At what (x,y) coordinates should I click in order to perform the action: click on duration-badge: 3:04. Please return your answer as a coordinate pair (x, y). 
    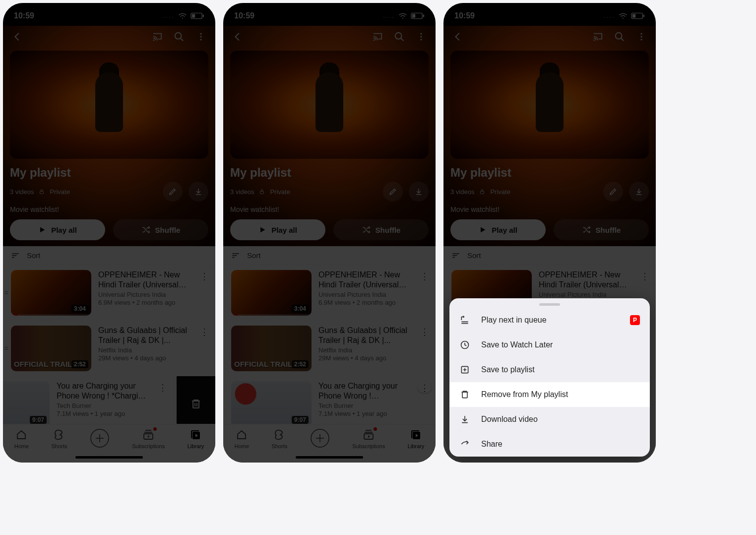
    Looking at the image, I should click on (300, 309).